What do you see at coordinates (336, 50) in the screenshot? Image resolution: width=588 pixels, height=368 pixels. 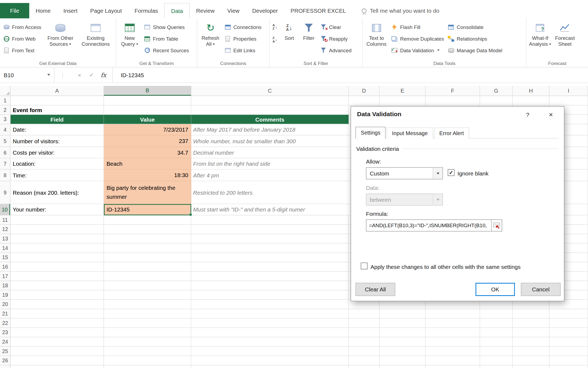 I see `advanced-filter-button: Advanced` at bounding box center [336, 50].